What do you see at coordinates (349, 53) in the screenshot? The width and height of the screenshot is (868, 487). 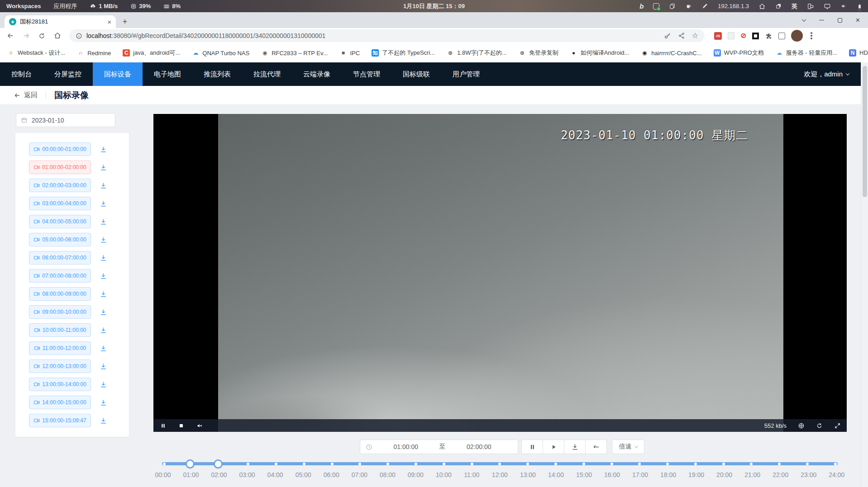 I see `bookmark-item: ■ IPC` at bounding box center [349, 53].